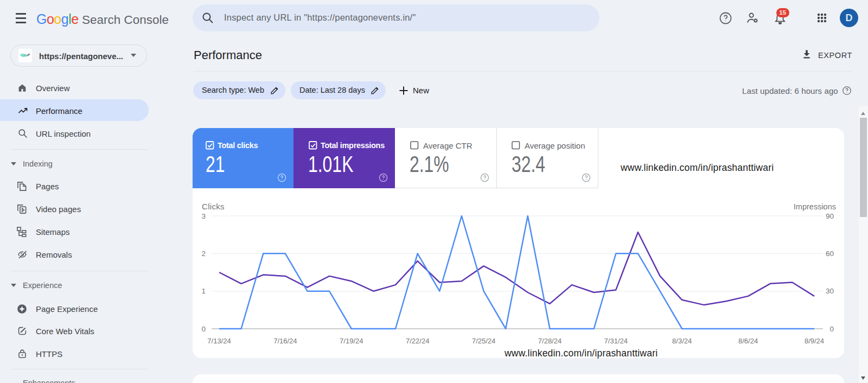  What do you see at coordinates (203, 254) in the screenshot?
I see `svg-text: 2` at bounding box center [203, 254].